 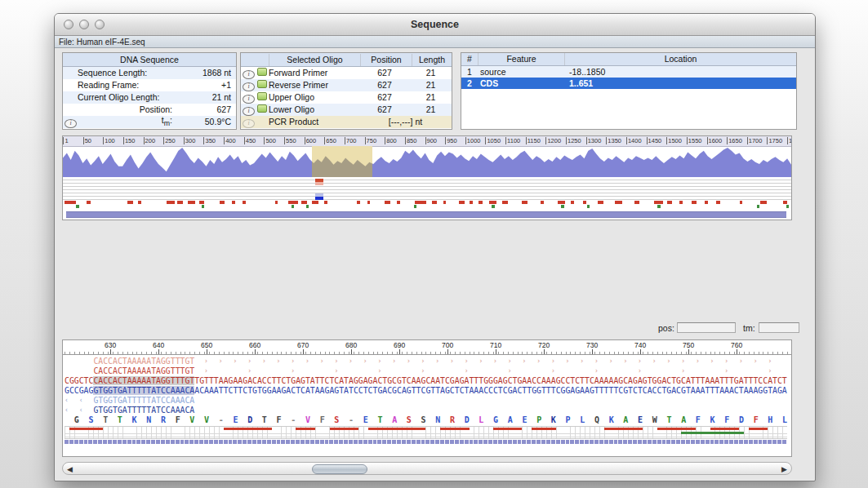 What do you see at coordinates (522, 83) in the screenshot?
I see `feature-name: CDS` at bounding box center [522, 83].